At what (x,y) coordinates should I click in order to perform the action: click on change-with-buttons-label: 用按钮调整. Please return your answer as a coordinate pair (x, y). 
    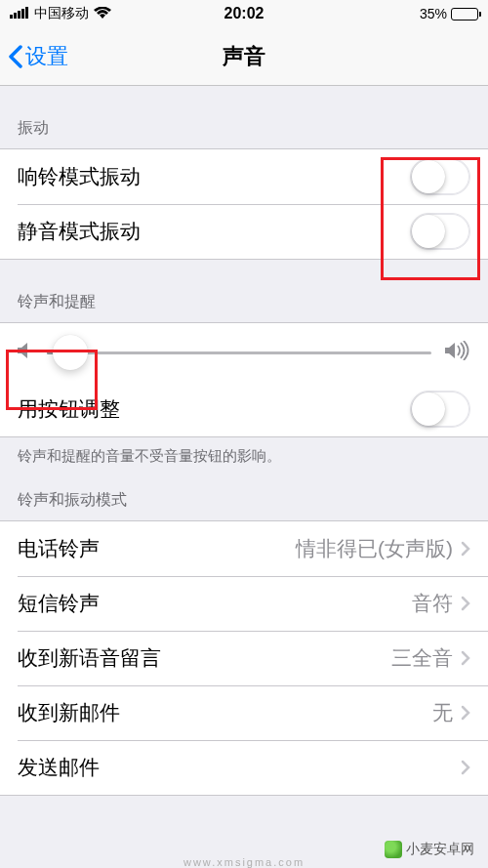
    Looking at the image, I should click on (68, 409).